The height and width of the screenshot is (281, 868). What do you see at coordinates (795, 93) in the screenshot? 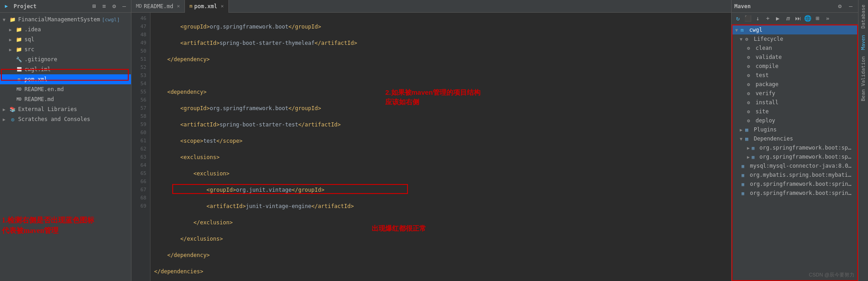
I see `maven-verify: ⚙ verify` at bounding box center [795, 93].